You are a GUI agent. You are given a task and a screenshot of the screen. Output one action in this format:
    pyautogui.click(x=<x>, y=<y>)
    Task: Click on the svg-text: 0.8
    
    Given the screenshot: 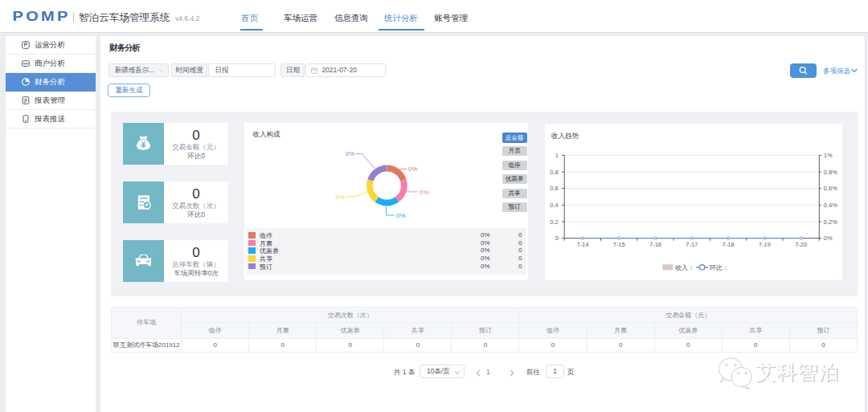 What is the action you would take?
    pyautogui.click(x=554, y=172)
    